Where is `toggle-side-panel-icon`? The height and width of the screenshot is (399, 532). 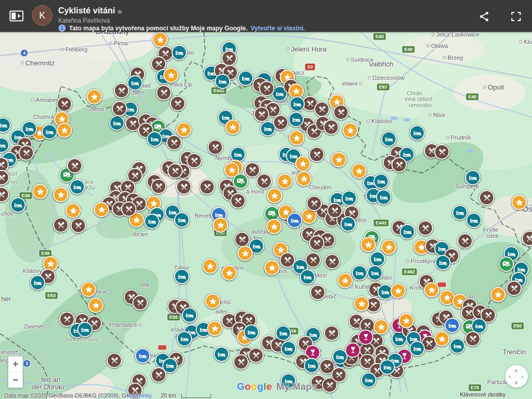 toggle-side-panel-icon is located at coordinates (16, 16).